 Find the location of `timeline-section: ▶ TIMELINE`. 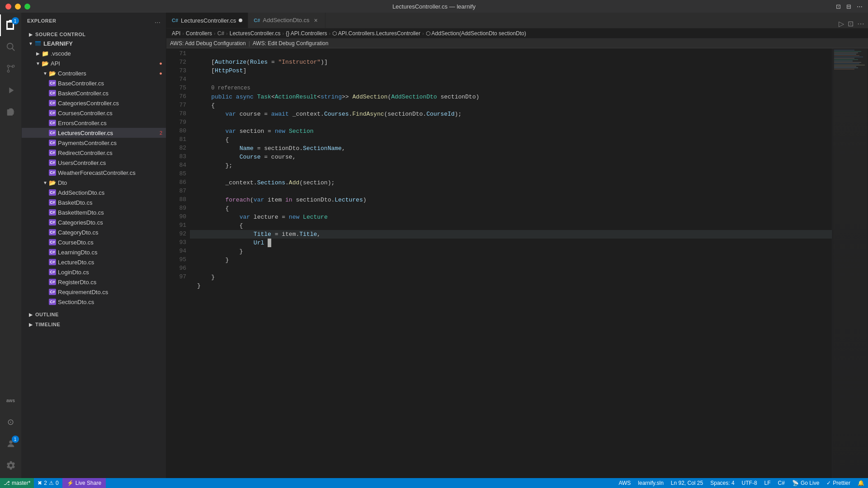

timeline-section: ▶ TIMELINE is located at coordinates (94, 324).